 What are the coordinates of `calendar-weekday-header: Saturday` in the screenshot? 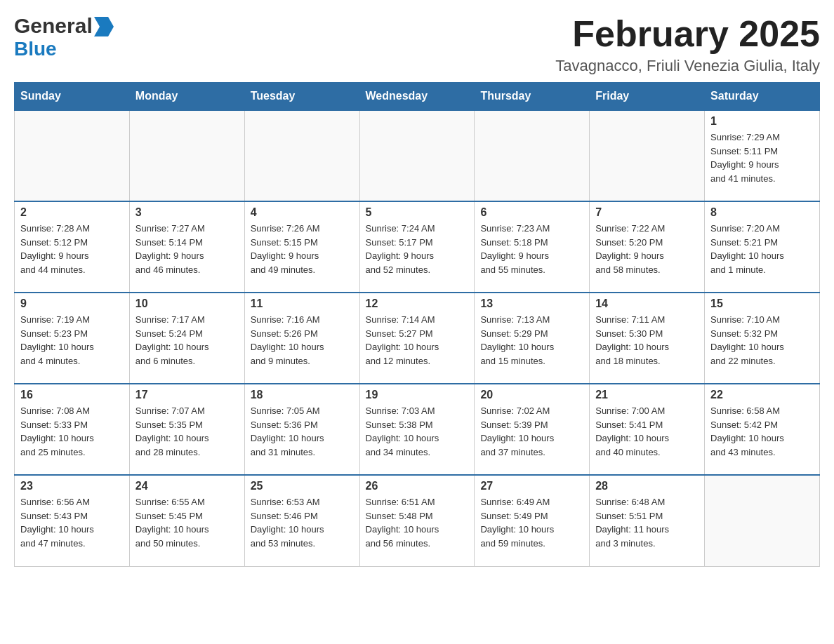 It's located at (762, 97).